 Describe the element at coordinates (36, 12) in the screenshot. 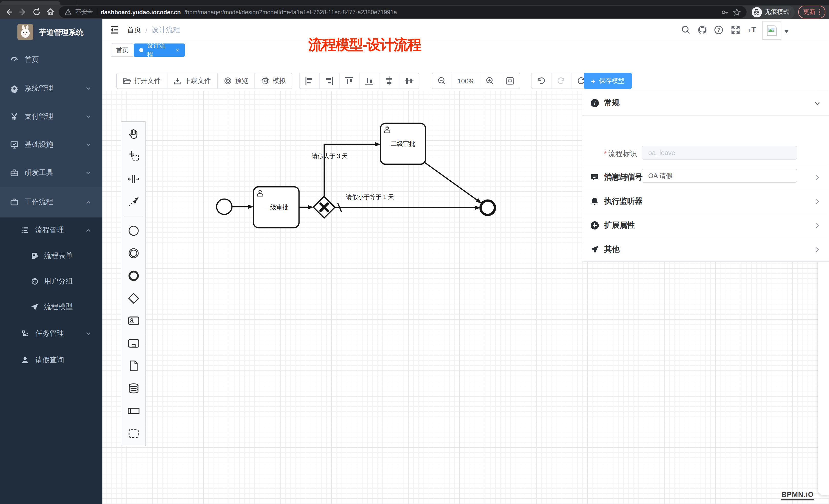

I see `reload-icon` at that location.